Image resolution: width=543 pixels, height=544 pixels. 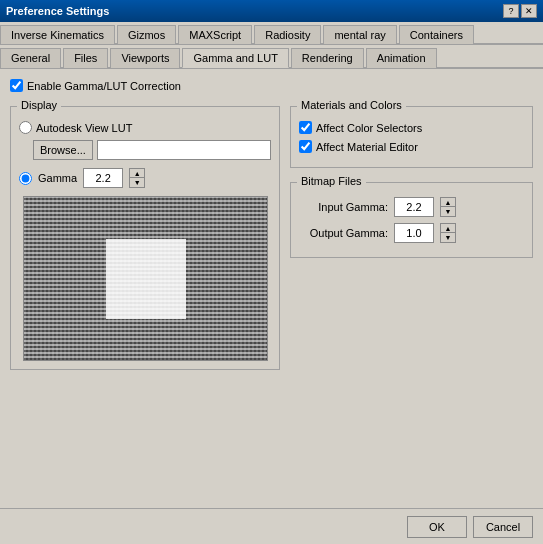 What do you see at coordinates (448, 228) in the screenshot?
I see `output-gamma-up-button: ▲` at bounding box center [448, 228].